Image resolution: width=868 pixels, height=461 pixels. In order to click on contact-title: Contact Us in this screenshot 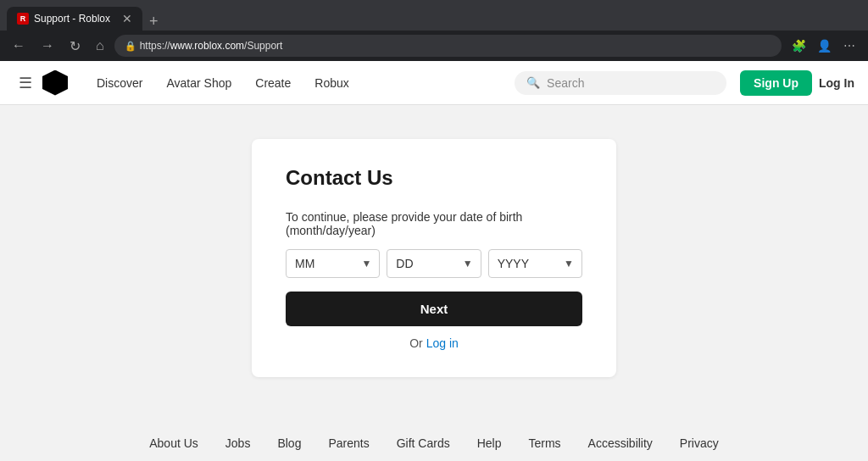, I will do `click(434, 178)`.